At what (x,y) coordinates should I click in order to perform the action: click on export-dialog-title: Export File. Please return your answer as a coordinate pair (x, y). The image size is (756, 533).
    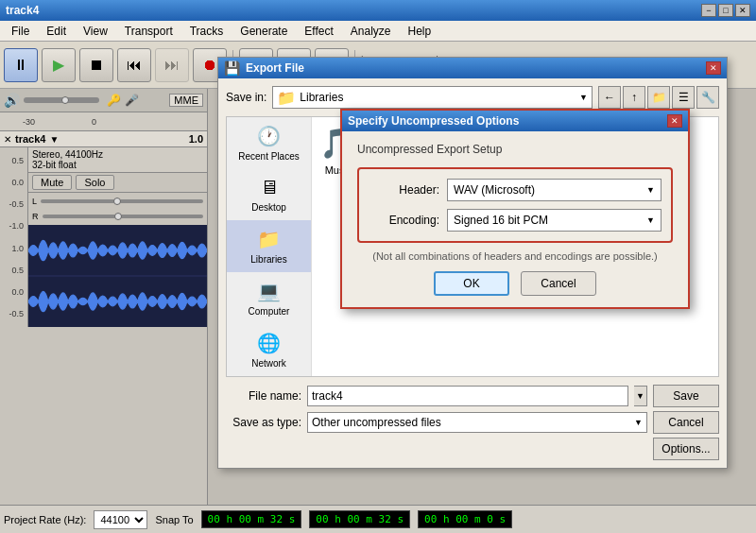
    Looking at the image, I should click on (275, 68).